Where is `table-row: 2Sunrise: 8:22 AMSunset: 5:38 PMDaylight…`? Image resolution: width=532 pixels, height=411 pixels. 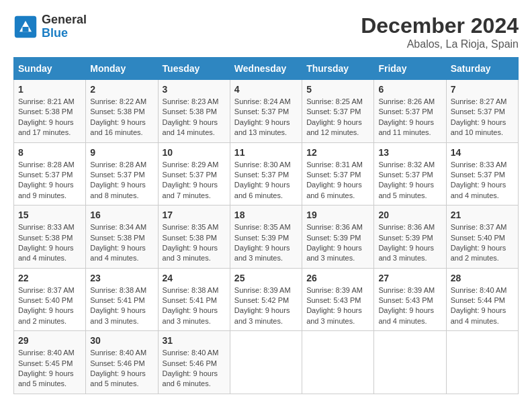
table-row: 2Sunrise: 8:22 AMSunset: 5:38 PMDaylight… is located at coordinates (122, 111).